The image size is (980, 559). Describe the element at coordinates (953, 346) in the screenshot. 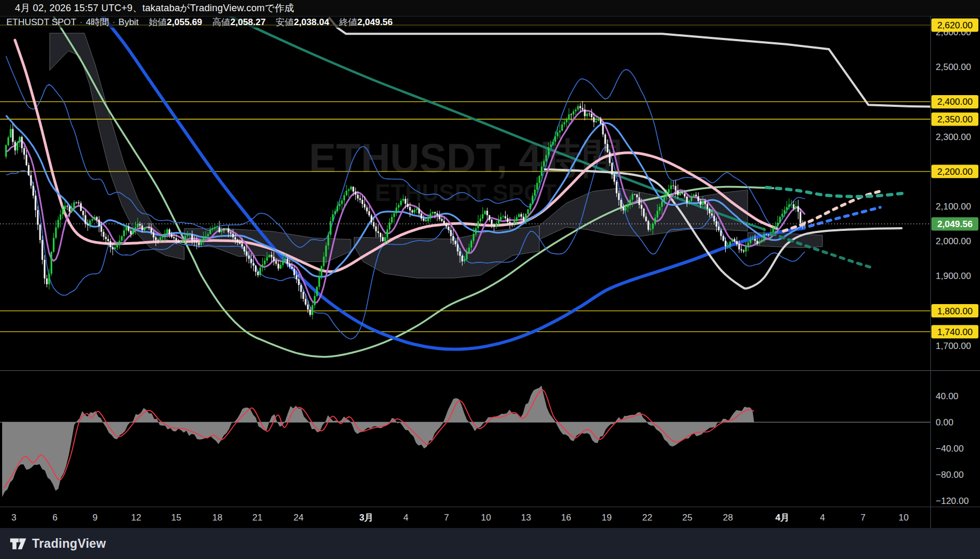

I see `price-label: 1,700.00` at that location.